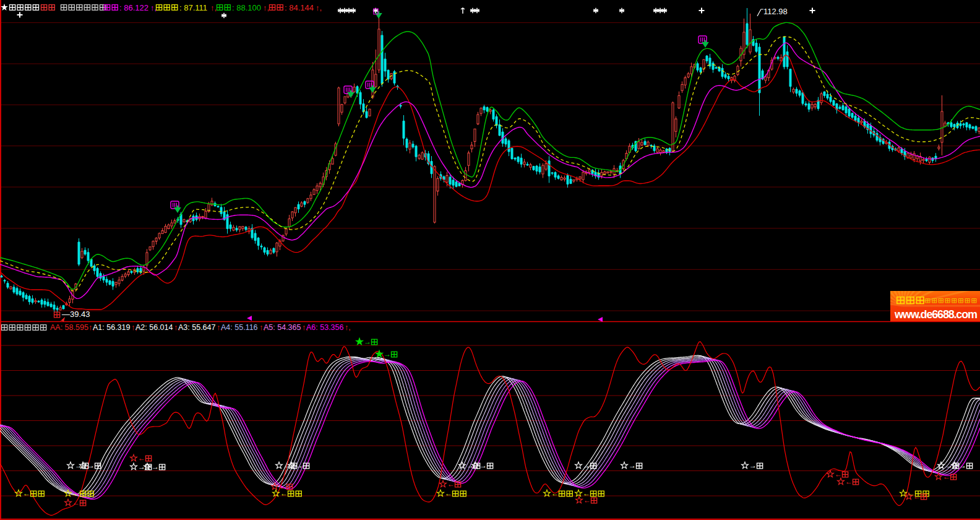 The width and height of the screenshot is (980, 520). Describe the element at coordinates (197, 327) in the screenshot. I see `svg-text: A3: 55.647` at that location.